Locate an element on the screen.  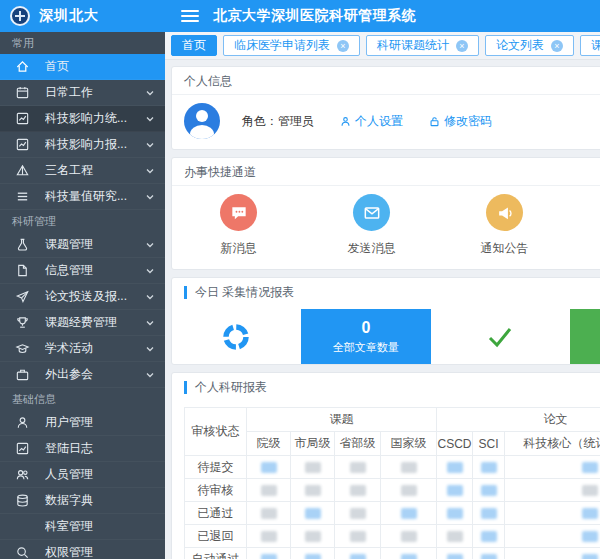
sidebar-item-data-dictionary: 数据字典 is located at coordinates (82, 501).